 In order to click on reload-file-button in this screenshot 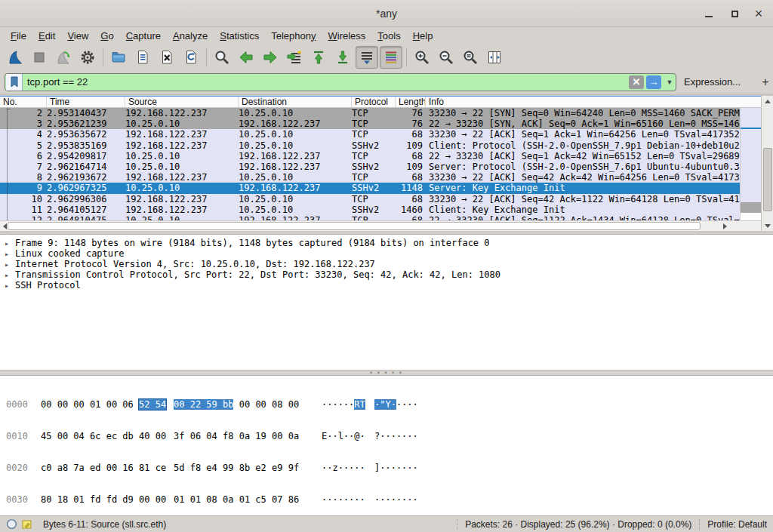, I will do `click(191, 57)`.